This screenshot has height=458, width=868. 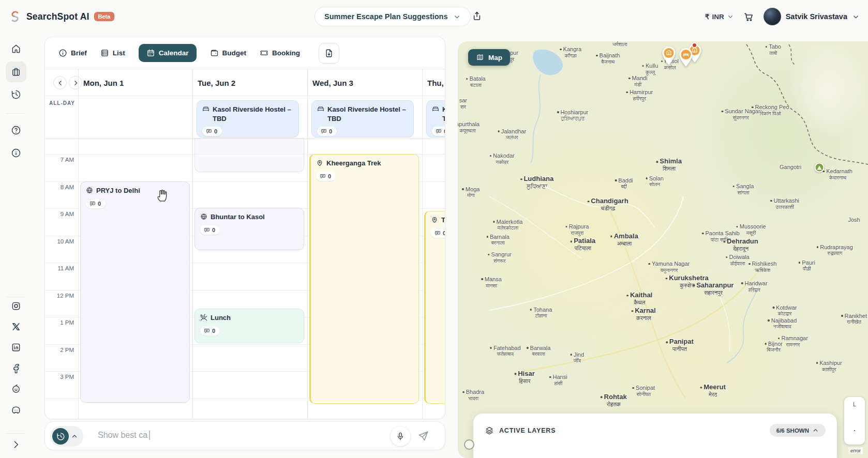 What do you see at coordinates (61, 436) in the screenshot?
I see `history-icon` at bounding box center [61, 436].